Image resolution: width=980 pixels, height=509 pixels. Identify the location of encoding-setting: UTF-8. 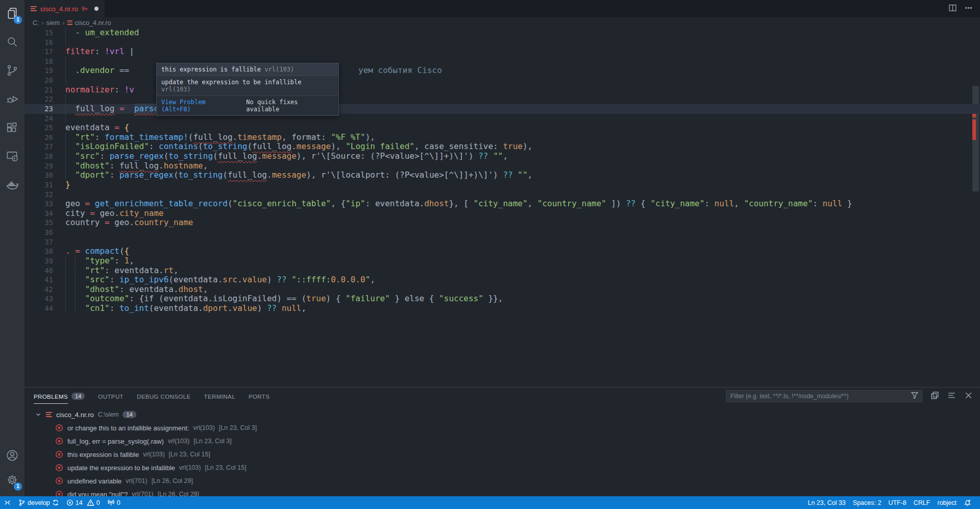
(897, 502).